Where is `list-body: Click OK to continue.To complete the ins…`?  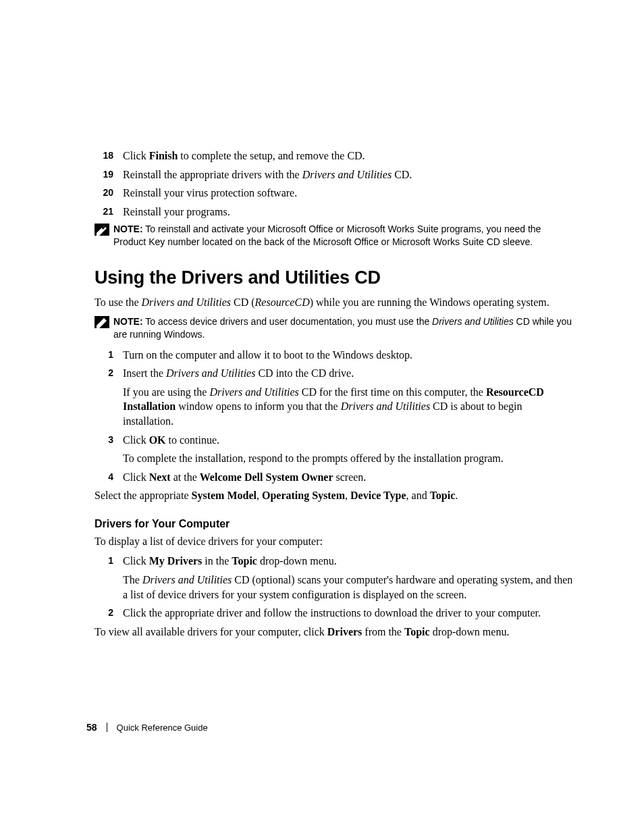 list-body: Click OK to continue.To complete the ins… is located at coordinates (343, 450).